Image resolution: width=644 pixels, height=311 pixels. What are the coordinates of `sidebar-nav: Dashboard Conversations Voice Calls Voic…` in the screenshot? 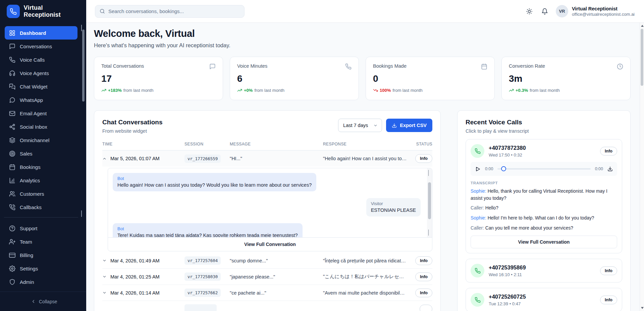 It's located at (43, 157).